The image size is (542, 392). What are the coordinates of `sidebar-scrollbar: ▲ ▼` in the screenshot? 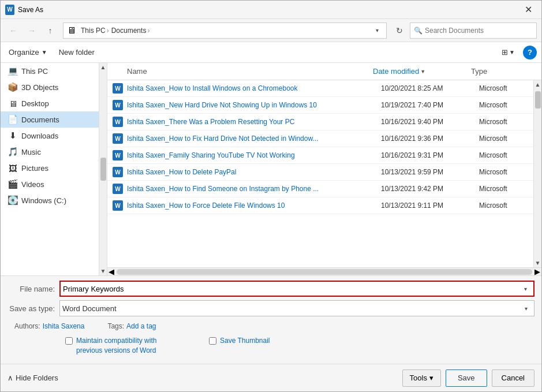 It's located at (103, 169).